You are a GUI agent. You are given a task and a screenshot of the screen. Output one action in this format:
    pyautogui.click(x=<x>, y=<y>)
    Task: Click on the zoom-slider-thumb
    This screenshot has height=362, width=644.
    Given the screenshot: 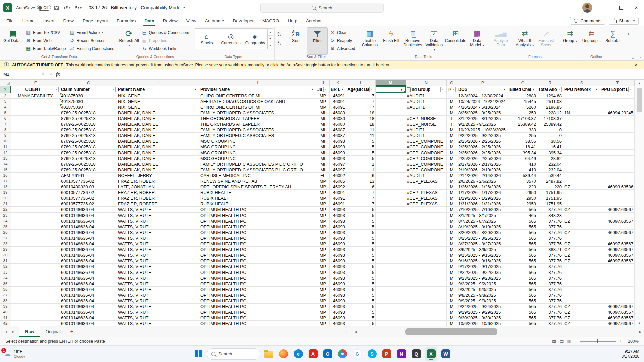 What is the action you would take?
    pyautogui.click(x=598, y=341)
    